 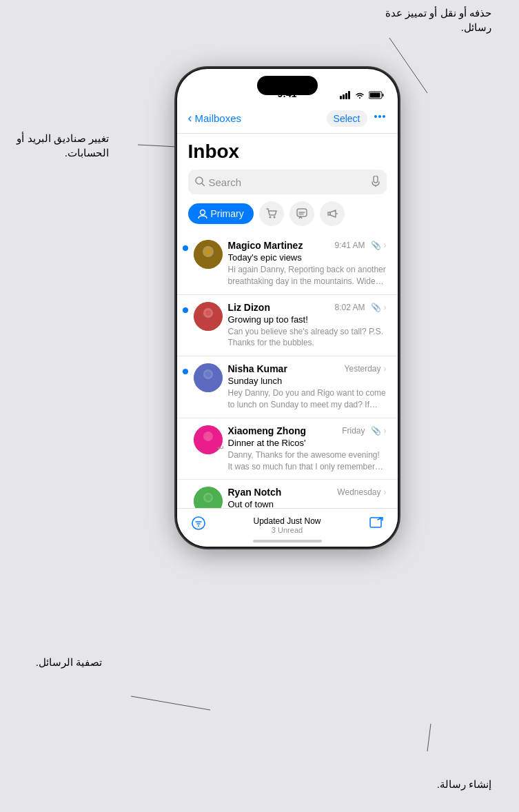 I want to click on tab-shopping, so click(x=272, y=214).